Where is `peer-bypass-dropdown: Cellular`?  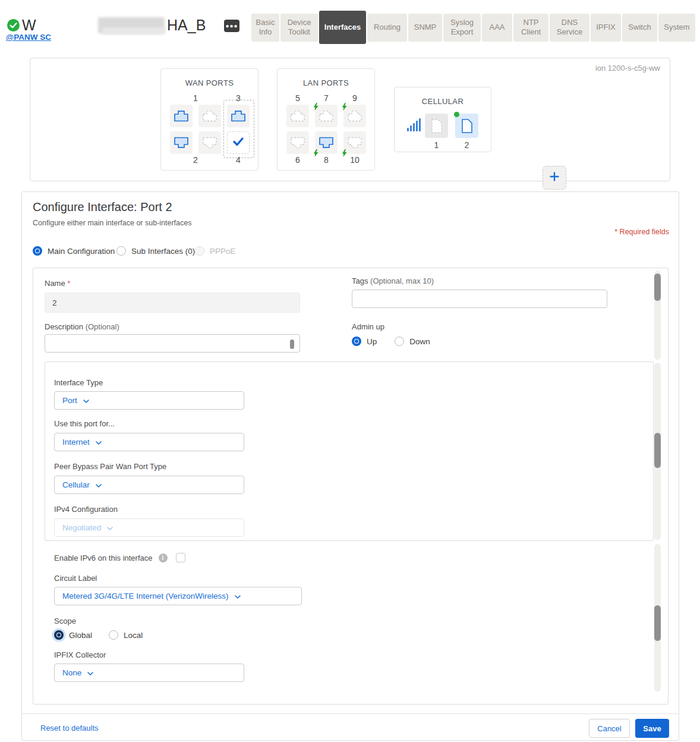 peer-bypass-dropdown: Cellular is located at coordinates (149, 485).